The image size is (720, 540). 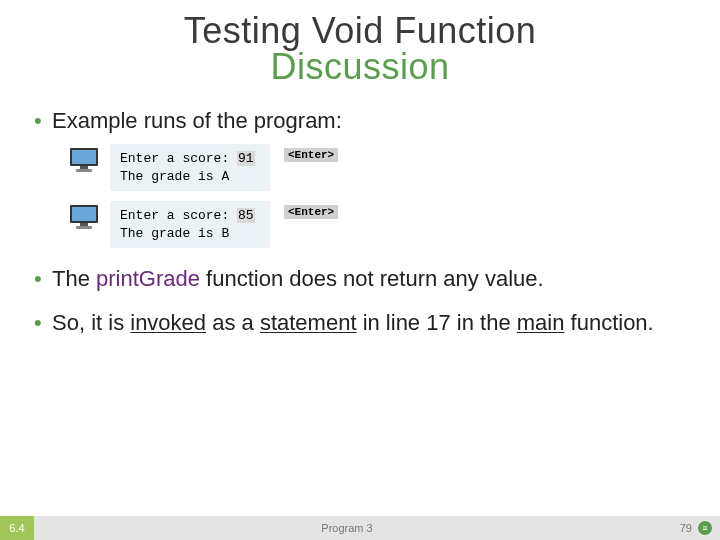 I want to click on example-run-1: Enter a score: 91 The grade is A <Enter>, so click(x=377, y=168).